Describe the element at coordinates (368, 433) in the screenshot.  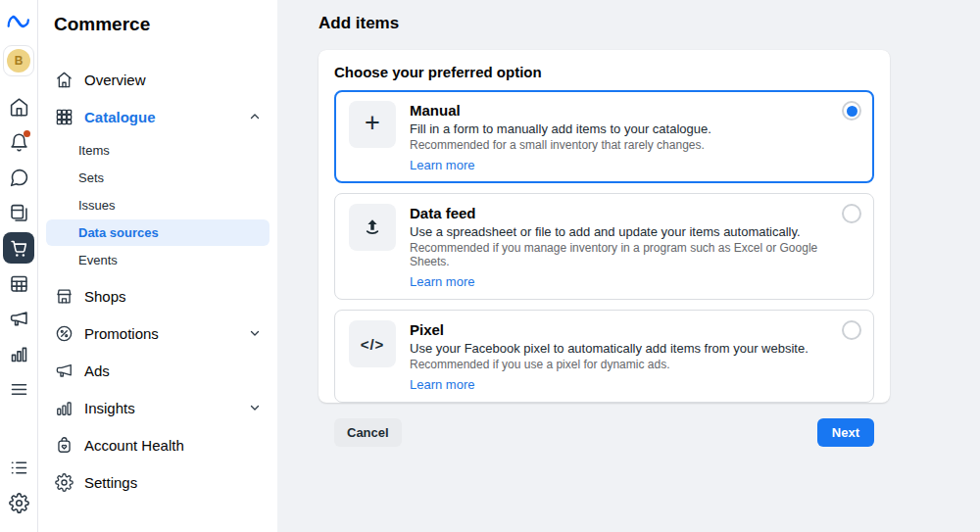
I see `cancel-button: Cancel` at that location.